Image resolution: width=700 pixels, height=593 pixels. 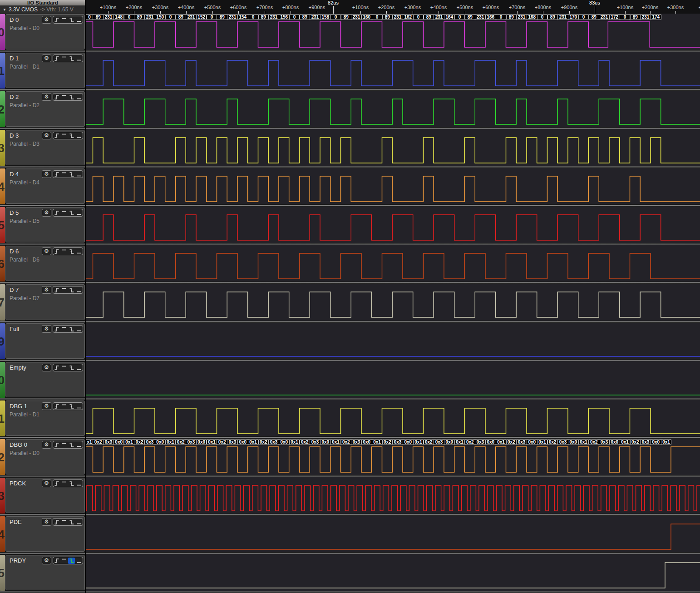 What do you see at coordinates (393, 535) in the screenshot?
I see `waveform-pde` at bounding box center [393, 535].